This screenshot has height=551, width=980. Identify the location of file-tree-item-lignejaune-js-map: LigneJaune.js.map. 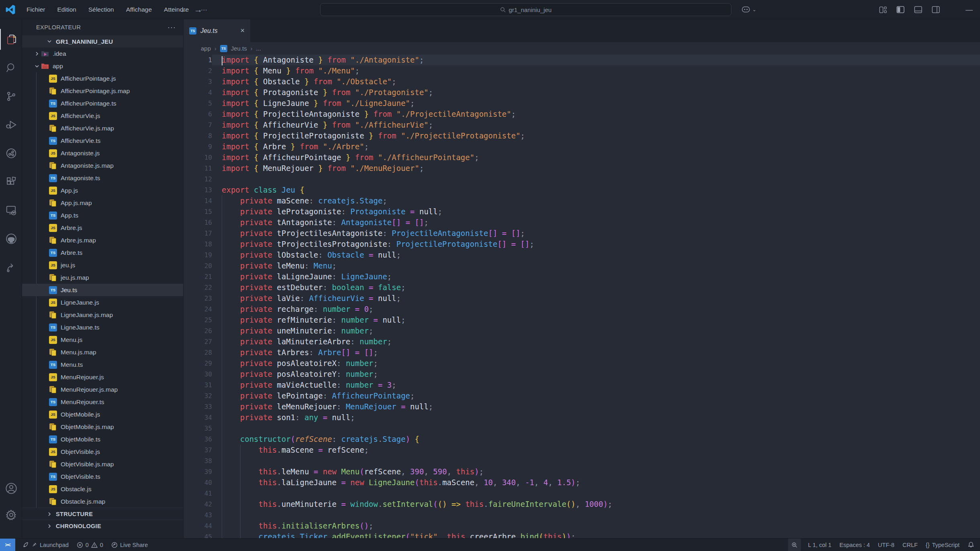
(103, 315).